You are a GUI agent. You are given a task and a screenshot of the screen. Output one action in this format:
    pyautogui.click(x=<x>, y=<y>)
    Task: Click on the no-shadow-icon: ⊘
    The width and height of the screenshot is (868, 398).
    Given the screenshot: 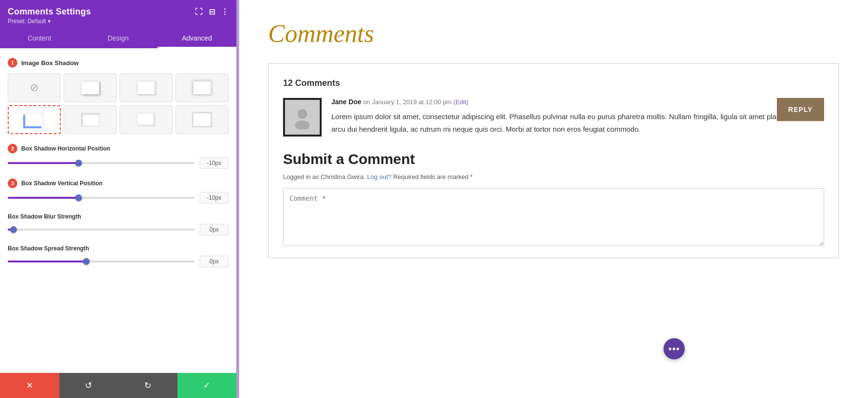 What is the action you would take?
    pyautogui.click(x=34, y=88)
    